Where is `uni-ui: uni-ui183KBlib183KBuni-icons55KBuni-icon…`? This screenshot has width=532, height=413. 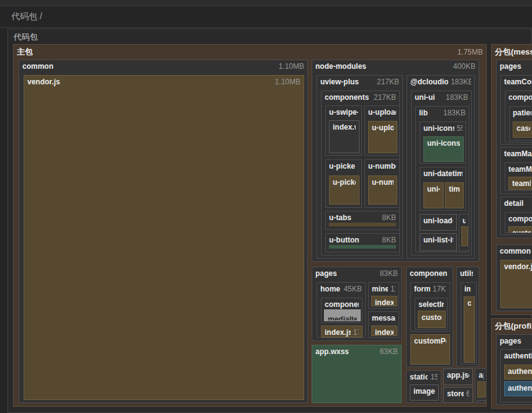
uni-ui: uni-ui183KBlib183KBuni-icons55KBuni-icon… is located at coordinates (441, 173).